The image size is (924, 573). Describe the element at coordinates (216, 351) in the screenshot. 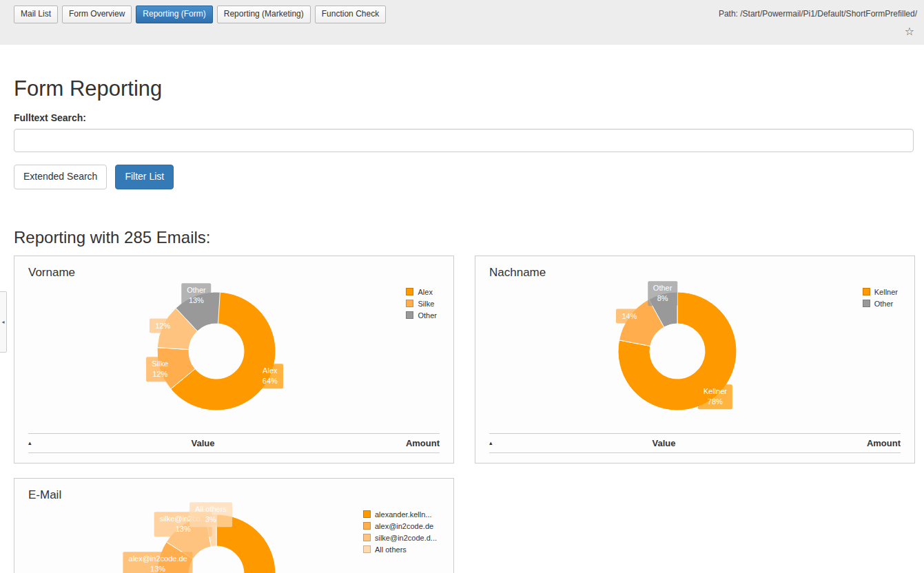

I see `donut-svg` at that location.